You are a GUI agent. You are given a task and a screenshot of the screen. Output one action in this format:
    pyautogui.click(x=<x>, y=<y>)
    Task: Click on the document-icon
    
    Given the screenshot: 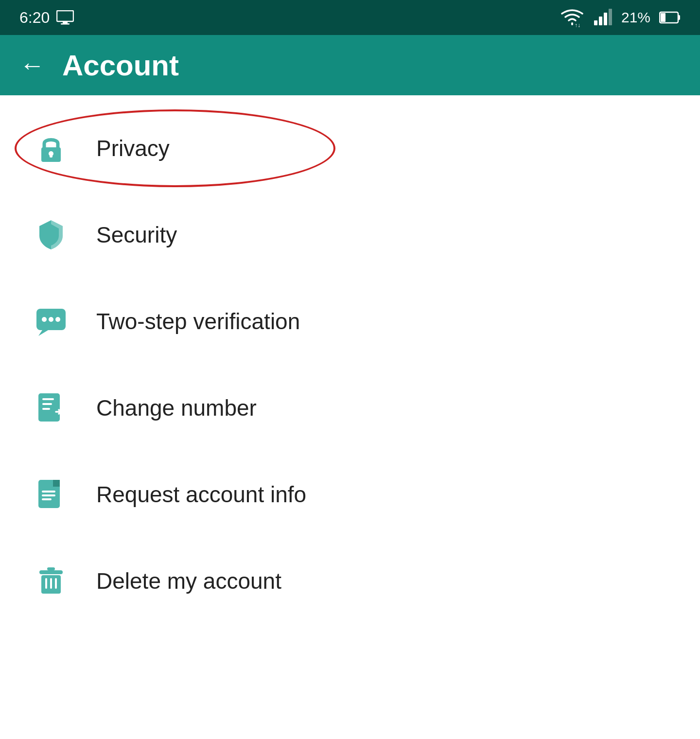 What is the action you would take?
    pyautogui.click(x=51, y=494)
    